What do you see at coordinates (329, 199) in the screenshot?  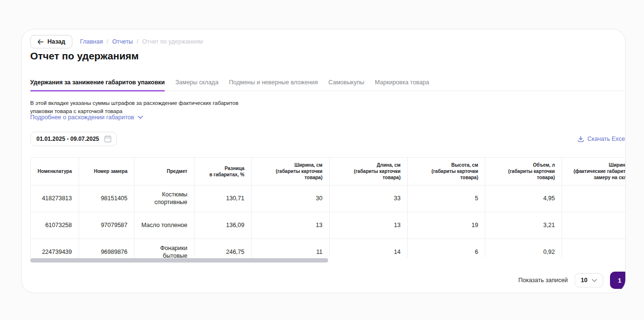 I see `table-row: 418273813 98151405 Костюмыспортивные 130…` at bounding box center [329, 199].